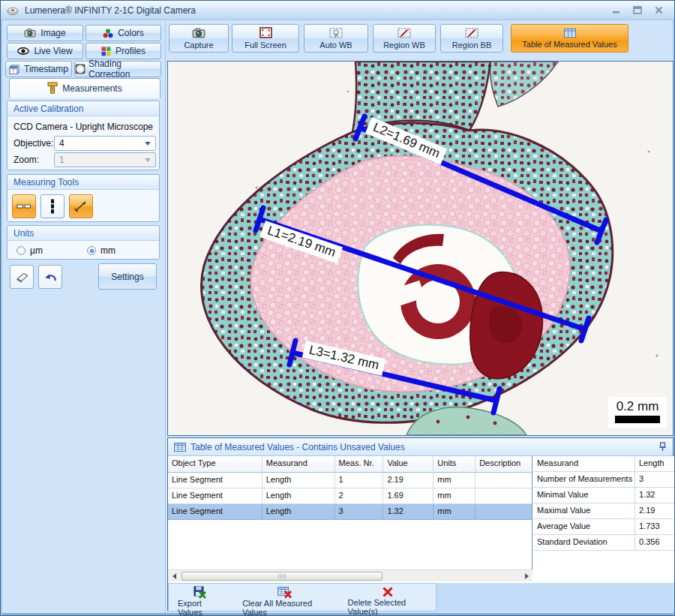 The width and height of the screenshot is (675, 616). What do you see at coordinates (404, 34) in the screenshot?
I see `region-wb-icon` at bounding box center [404, 34].